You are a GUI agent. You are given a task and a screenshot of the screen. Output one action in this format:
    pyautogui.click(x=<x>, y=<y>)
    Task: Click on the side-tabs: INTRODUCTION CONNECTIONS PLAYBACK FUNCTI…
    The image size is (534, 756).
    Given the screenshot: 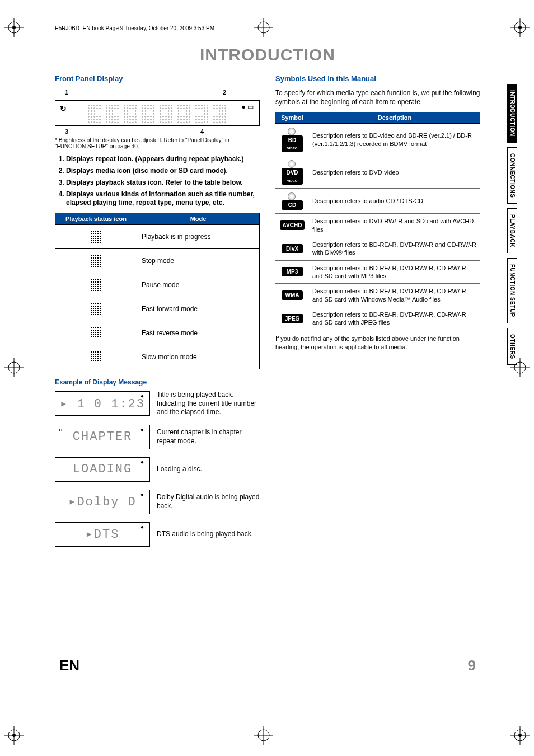 What is the action you would take?
    pyautogui.click(x=512, y=224)
    